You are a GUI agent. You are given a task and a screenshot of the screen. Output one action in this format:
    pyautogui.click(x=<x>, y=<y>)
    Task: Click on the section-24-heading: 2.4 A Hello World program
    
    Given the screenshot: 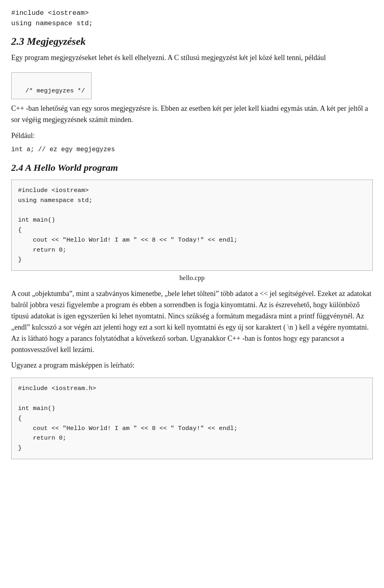 What is the action you would take?
    pyautogui.click(x=192, y=168)
    